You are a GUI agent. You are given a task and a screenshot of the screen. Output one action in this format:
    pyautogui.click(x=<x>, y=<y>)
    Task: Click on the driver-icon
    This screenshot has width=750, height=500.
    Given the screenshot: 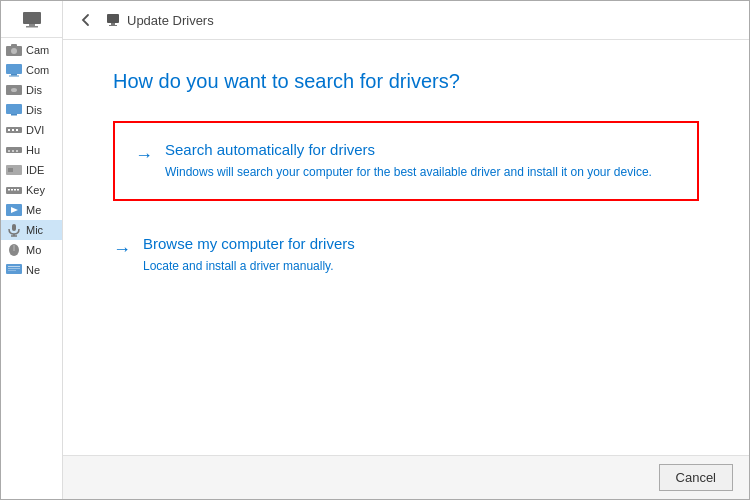 What is the action you would take?
    pyautogui.click(x=113, y=20)
    